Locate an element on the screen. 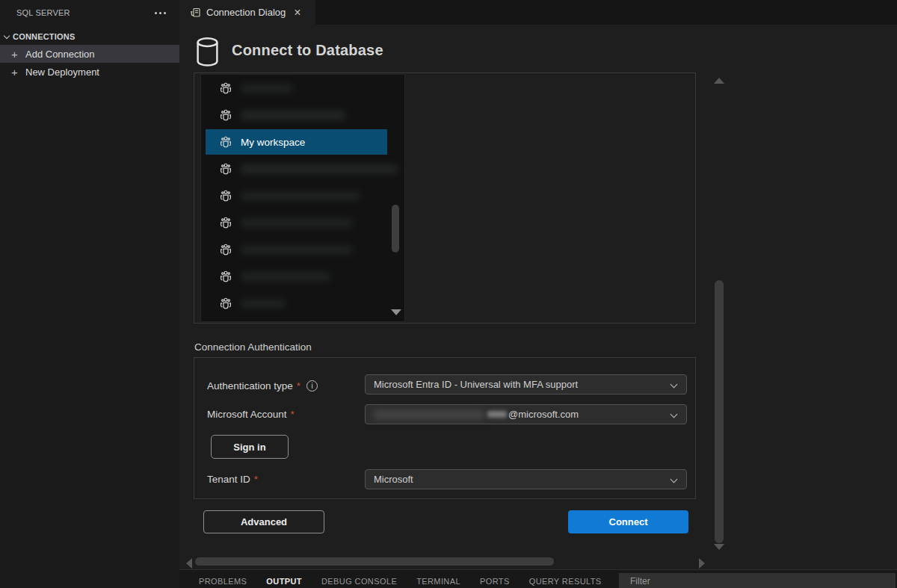 This screenshot has height=588, width=897. horizontal-scrollbar-thumb is located at coordinates (374, 562).